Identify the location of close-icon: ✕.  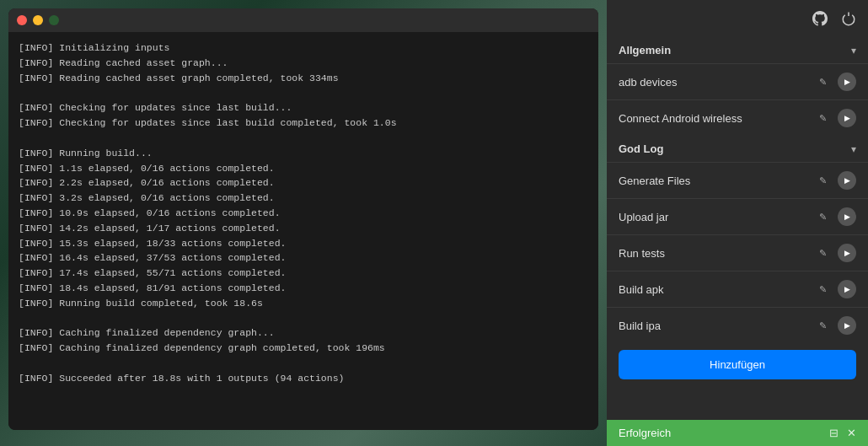
(851, 433).